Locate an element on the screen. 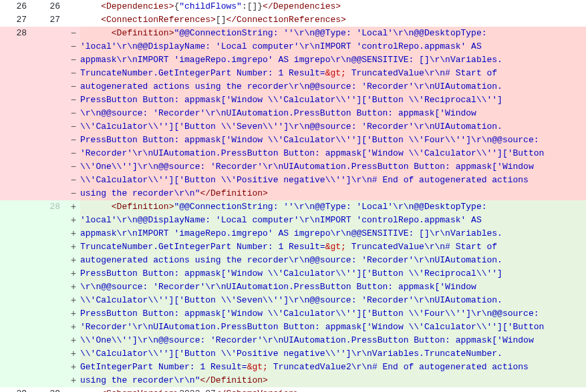  code-content: <SchemaVersion>2022.07</SchemaVersion> is located at coordinates (333, 390).